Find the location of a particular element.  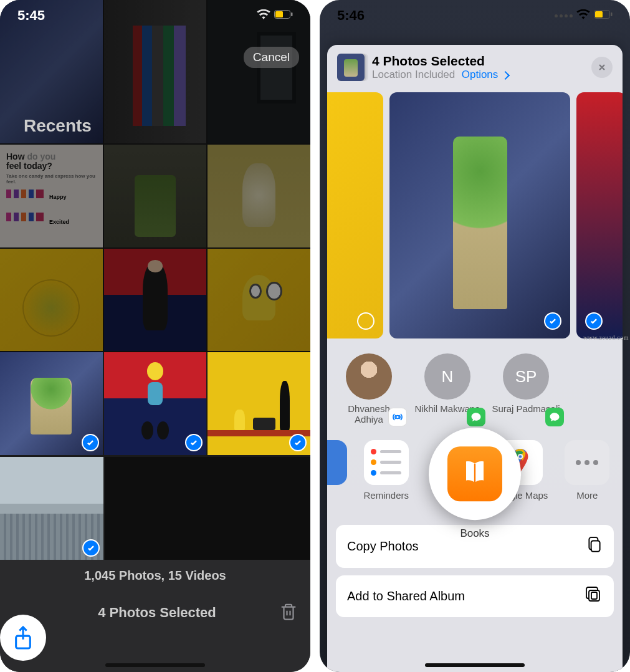

share-options-link: Options is located at coordinates (485, 75).